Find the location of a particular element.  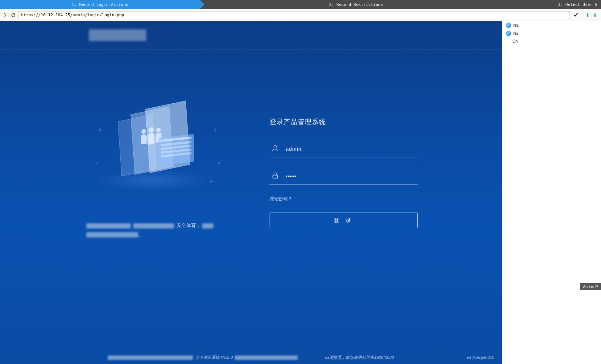

lock-icon is located at coordinates (275, 176).